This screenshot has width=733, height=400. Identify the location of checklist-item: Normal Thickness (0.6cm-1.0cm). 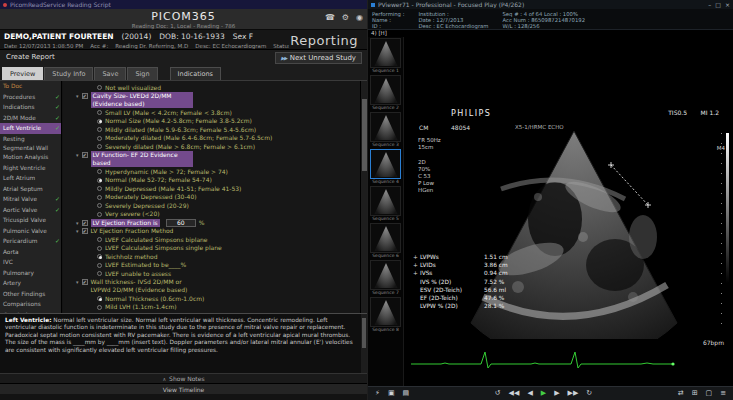
(212, 298).